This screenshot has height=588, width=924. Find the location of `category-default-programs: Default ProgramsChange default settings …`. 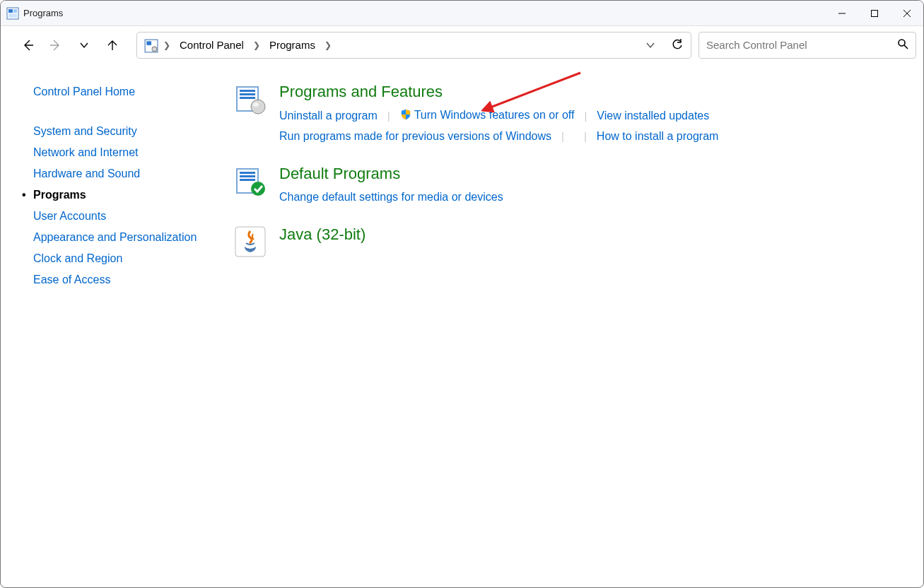

category-default-programs: Default ProgramsChange default settings … is located at coordinates (568, 186).